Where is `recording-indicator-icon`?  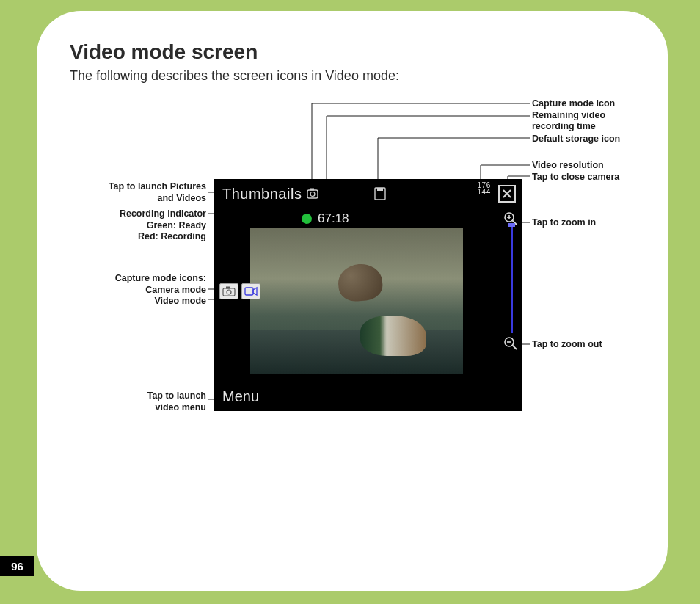 recording-indicator-icon is located at coordinates (307, 219).